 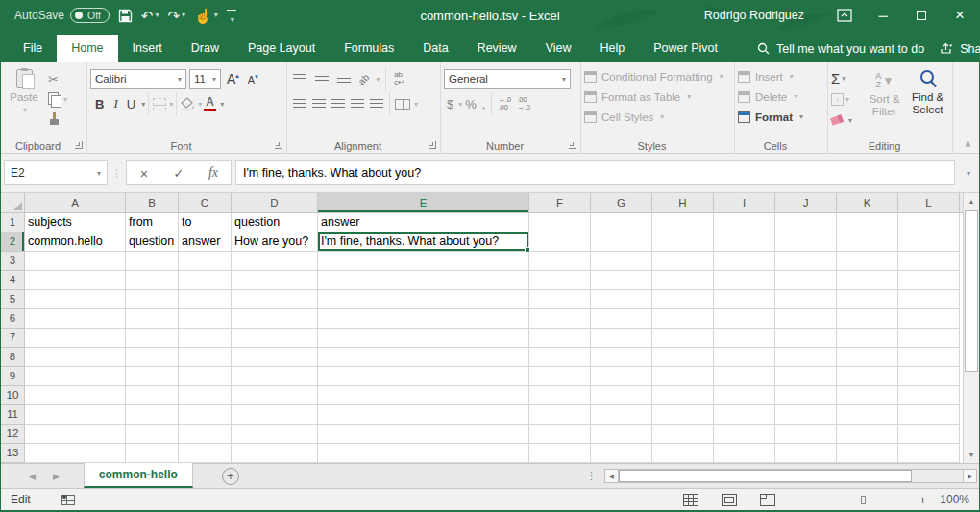 I want to click on cell-G4, so click(x=622, y=280).